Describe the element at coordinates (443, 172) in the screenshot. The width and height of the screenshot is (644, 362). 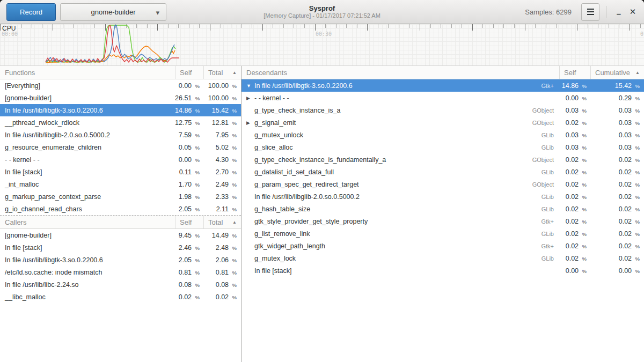
I see `tree-row: g_datalist_id_set_data_fullGLib0.02 %0.0…` at that location.